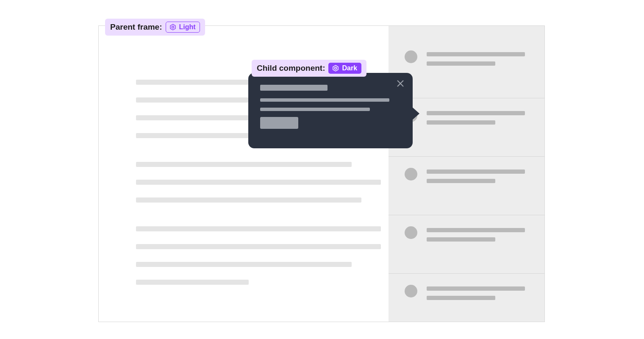 The image size is (644, 339). I want to click on child-mode-text: Dark, so click(350, 68).